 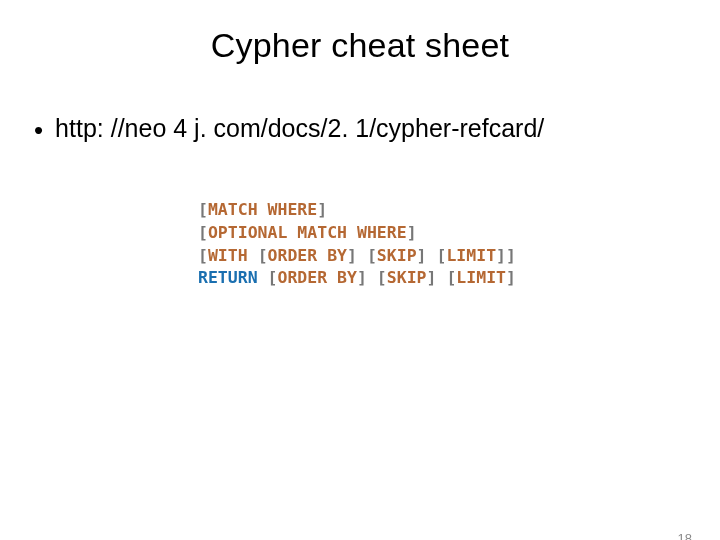 What do you see at coordinates (459, 278) in the screenshot?
I see `code-line-4: RETURN [ORDER BY] [SKIP] [LIMIT]` at bounding box center [459, 278].